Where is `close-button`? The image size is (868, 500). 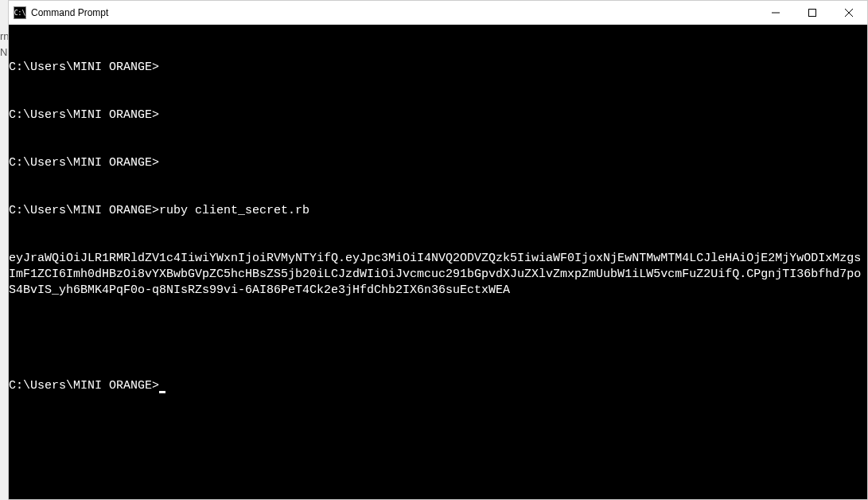 close-button is located at coordinates (849, 13).